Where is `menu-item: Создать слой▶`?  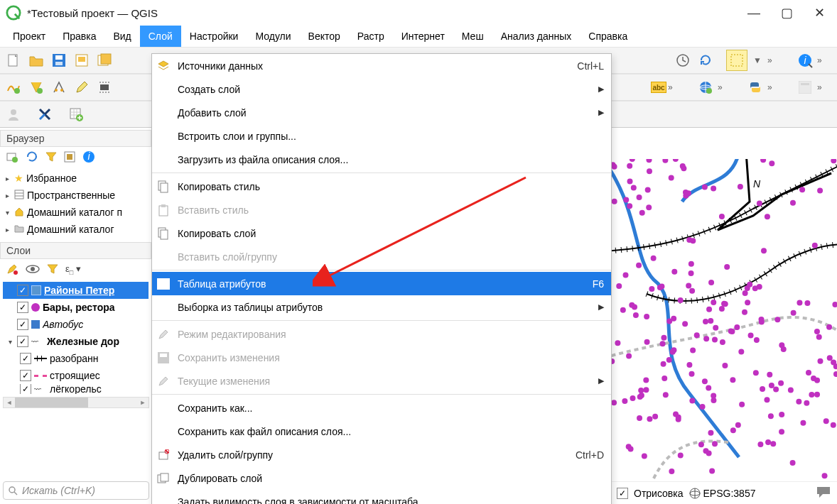
menu-item: Создать слой▶ is located at coordinates (382, 89).